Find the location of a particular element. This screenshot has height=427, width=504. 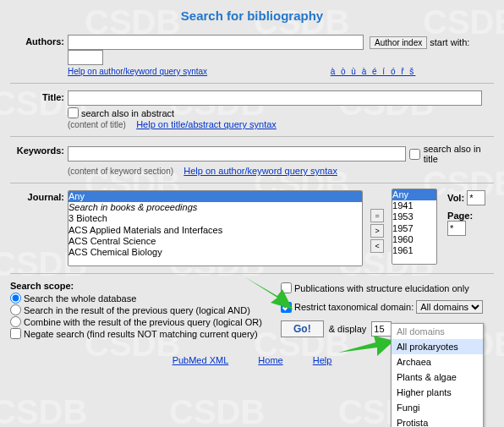

scope-title: Search scope: is located at coordinates (141, 286).